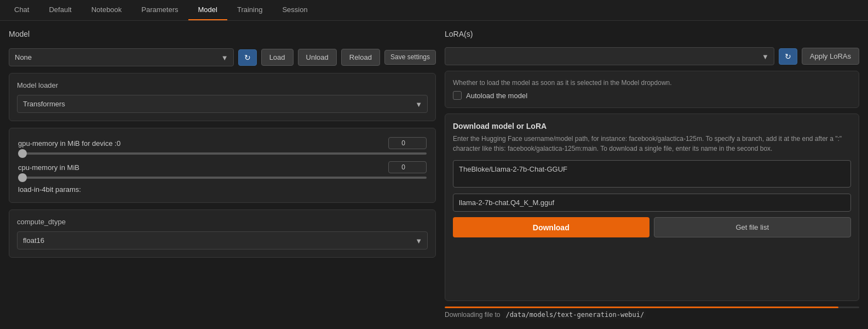  I want to click on download-button: Download, so click(551, 227).